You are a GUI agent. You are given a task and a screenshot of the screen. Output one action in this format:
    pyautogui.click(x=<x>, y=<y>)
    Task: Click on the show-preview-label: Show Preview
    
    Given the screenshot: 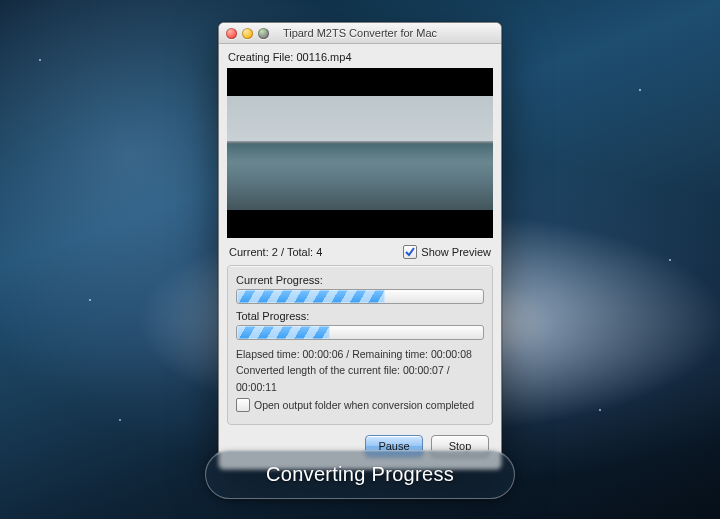 What is the action you would take?
    pyautogui.click(x=456, y=252)
    